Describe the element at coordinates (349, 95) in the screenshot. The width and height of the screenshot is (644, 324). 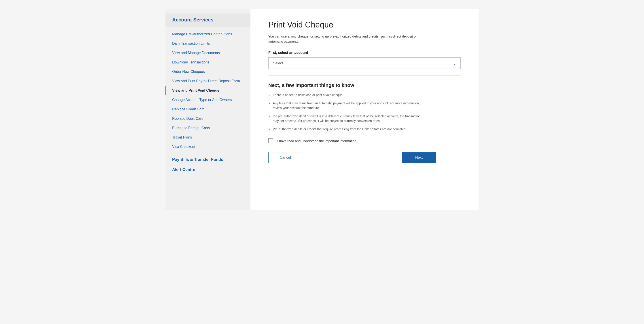
I see `info-list-item: There is no fee to download or print a v…` at that location.